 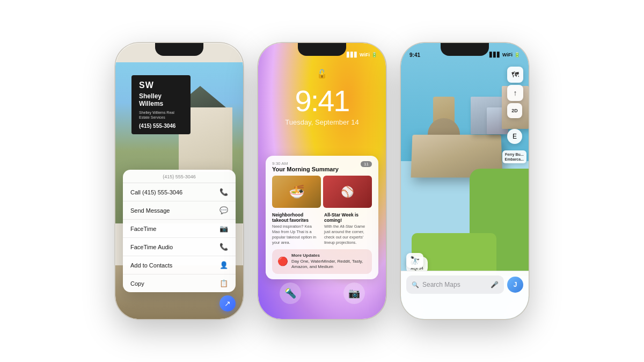 I want to click on copy-label: Copy, so click(x=137, y=284).